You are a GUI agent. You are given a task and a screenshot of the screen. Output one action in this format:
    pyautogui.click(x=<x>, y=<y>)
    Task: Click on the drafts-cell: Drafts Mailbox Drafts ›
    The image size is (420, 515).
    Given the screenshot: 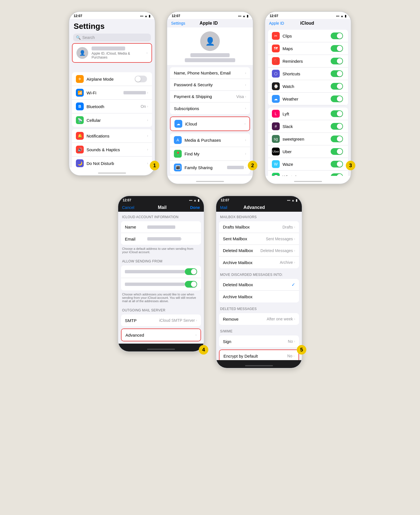 What is the action you would take?
    pyautogui.click(x=259, y=227)
    